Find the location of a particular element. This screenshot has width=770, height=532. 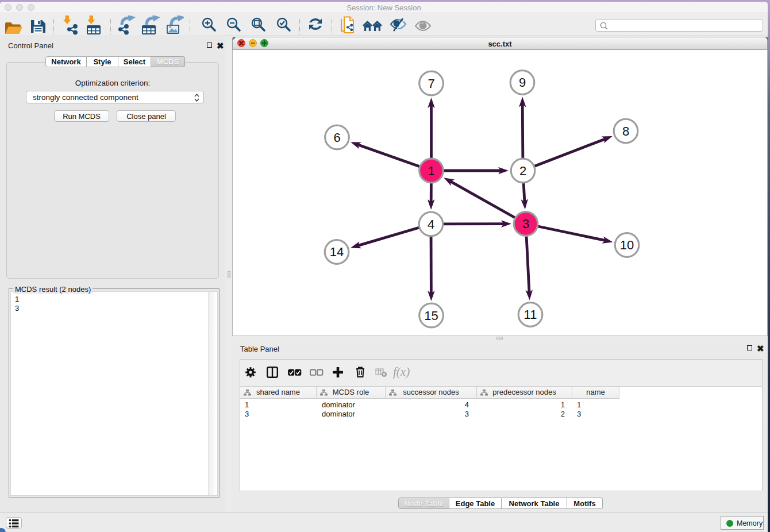

svg-text: 3 is located at coordinates (526, 224).